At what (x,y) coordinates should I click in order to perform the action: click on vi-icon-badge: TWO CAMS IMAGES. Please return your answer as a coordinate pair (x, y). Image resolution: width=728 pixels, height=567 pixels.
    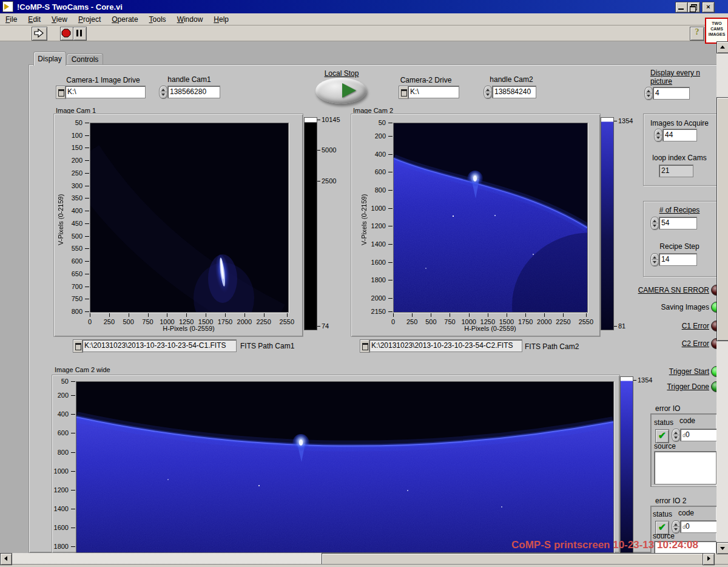
    Looking at the image, I should click on (716, 30).